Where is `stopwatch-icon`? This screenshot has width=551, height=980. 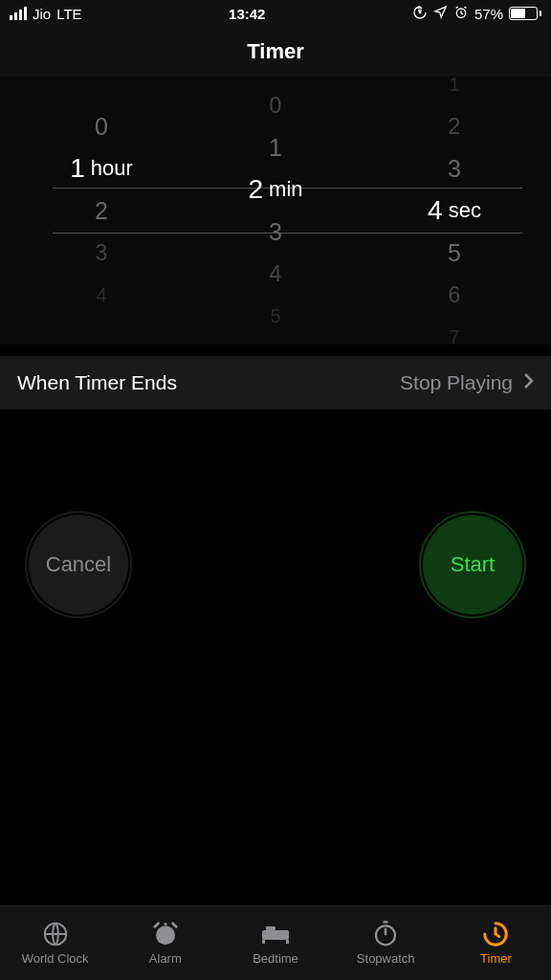
stopwatch-icon is located at coordinates (386, 934).